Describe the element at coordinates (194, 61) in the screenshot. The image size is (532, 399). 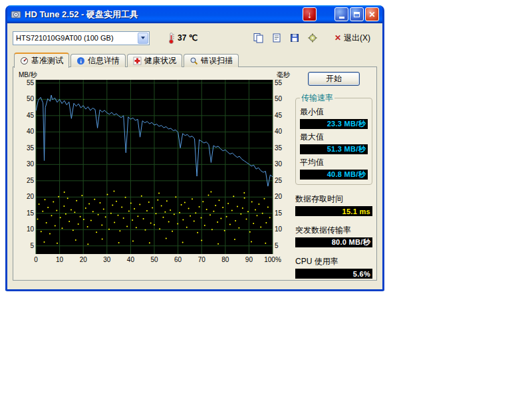
I see `magnifier-icon` at that location.